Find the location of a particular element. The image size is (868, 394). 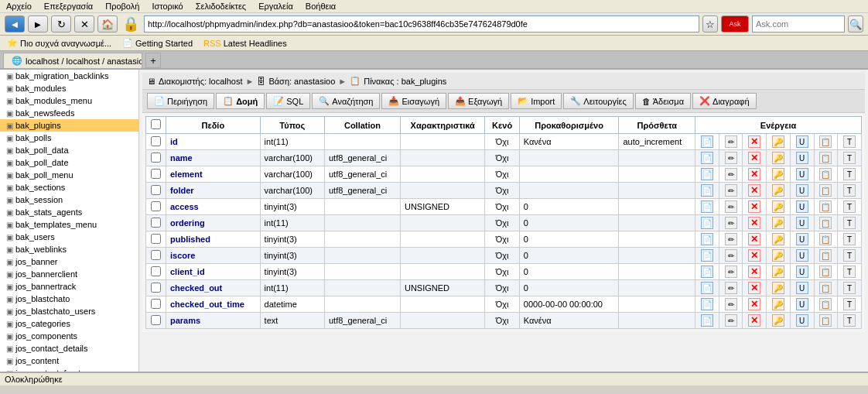

action-primary-6: 🔑 is located at coordinates (778, 240).